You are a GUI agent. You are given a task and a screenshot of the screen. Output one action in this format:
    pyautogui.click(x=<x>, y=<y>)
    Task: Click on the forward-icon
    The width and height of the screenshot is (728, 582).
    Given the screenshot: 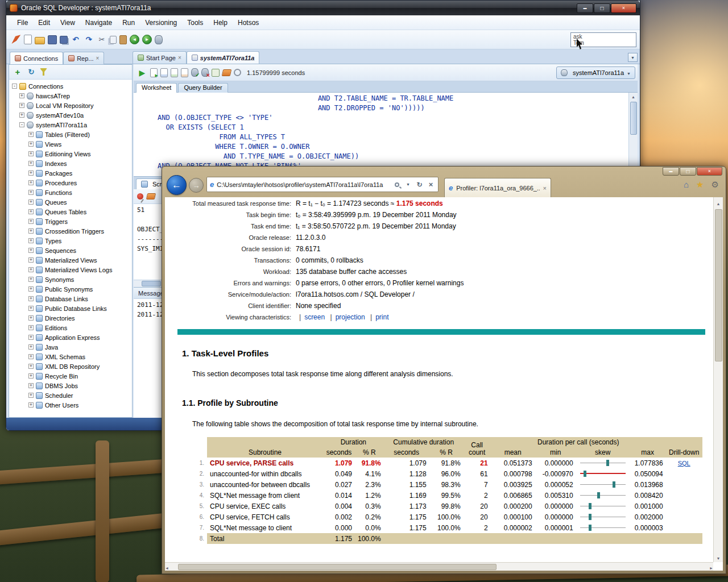 What is the action you would take?
    pyautogui.click(x=147, y=40)
    